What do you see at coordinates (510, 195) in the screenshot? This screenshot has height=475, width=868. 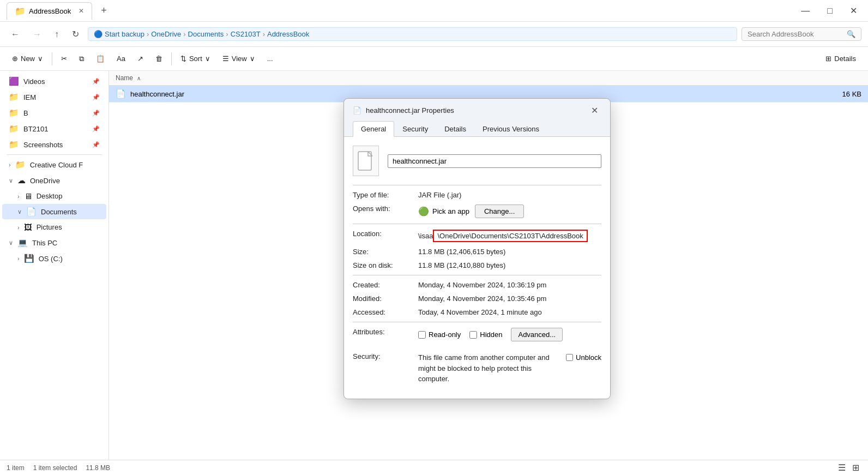 I see `prop-value-type: JAR File (.jar)` at bounding box center [510, 195].